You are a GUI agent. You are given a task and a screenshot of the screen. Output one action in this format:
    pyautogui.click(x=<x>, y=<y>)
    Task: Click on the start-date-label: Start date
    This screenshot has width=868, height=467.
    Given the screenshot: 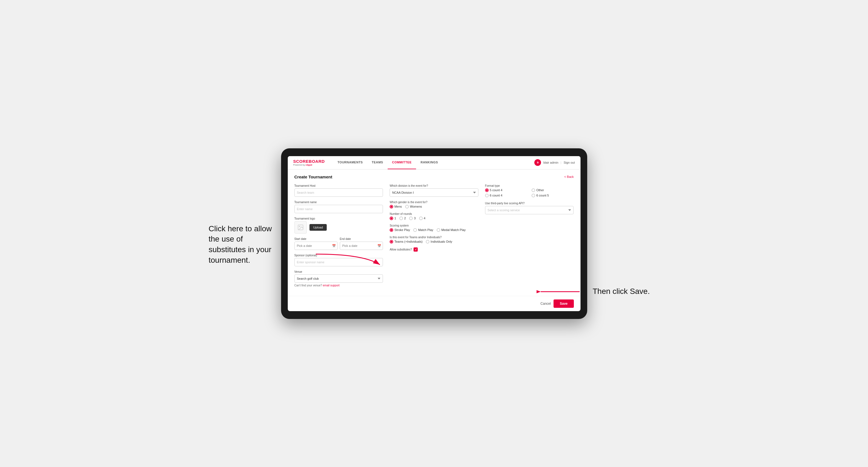 What is the action you would take?
    pyautogui.click(x=316, y=239)
    